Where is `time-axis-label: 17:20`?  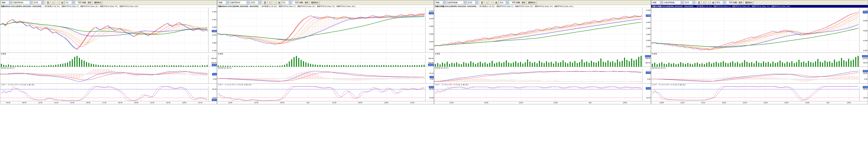
time-axis-label: 17:20 is located at coordinates (104, 103).